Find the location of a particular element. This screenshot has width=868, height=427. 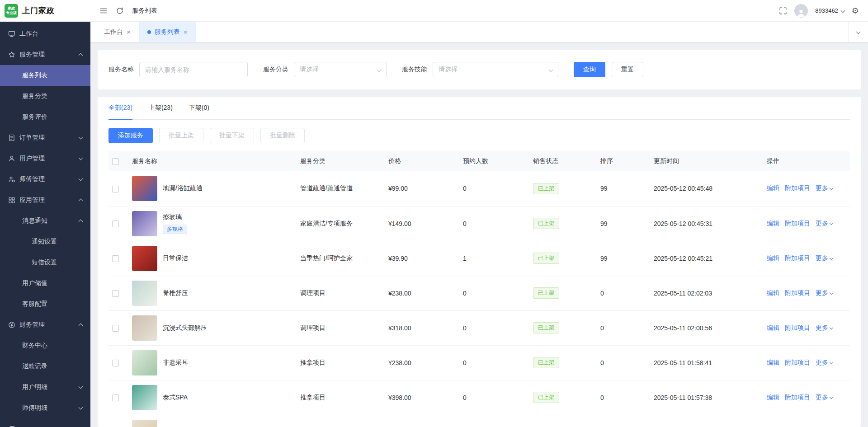

tabs-more-button is located at coordinates (858, 32).